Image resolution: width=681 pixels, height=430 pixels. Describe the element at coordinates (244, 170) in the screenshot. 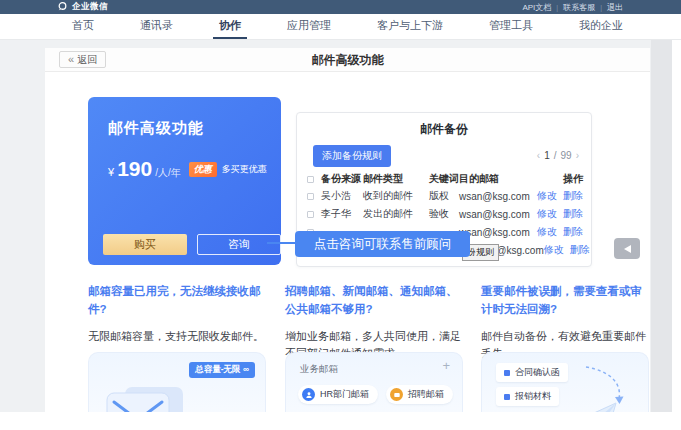

I see `discount-note: 多买更优惠` at that location.